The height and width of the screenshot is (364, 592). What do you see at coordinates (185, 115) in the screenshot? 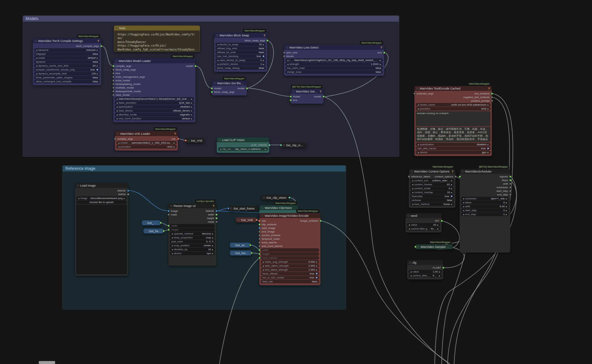
I see `widget-value: sageattn` at bounding box center [185, 115].